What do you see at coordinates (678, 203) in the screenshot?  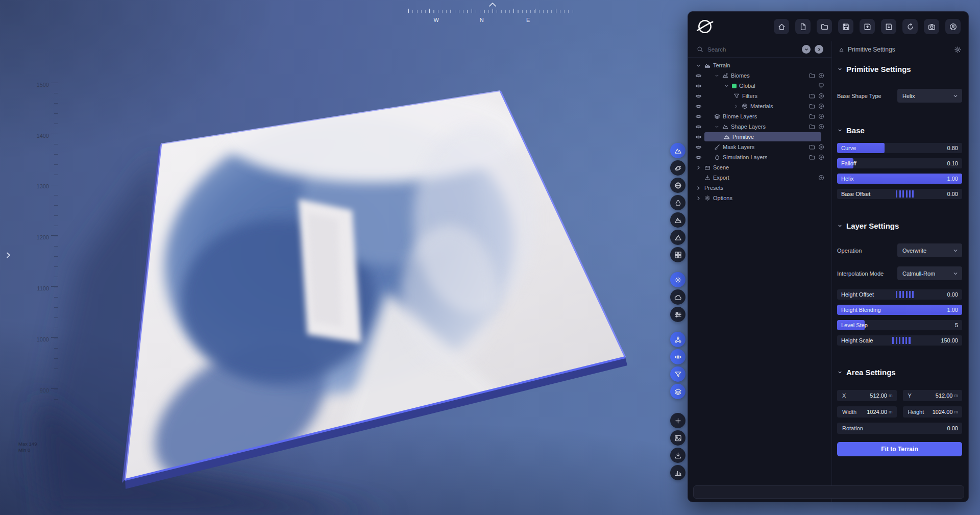 I see `tool-droplet-button` at bounding box center [678, 203].